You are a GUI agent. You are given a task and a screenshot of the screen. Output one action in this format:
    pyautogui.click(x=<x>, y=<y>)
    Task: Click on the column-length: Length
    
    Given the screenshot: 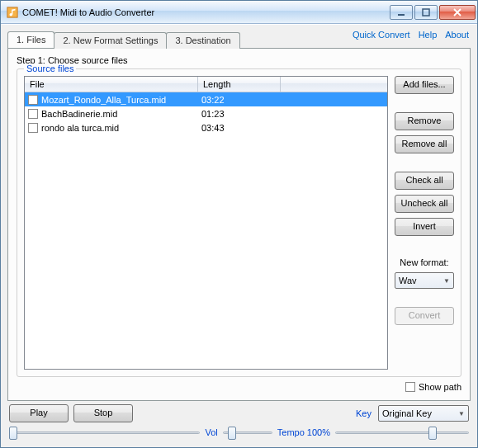 What is the action you would take?
    pyautogui.click(x=239, y=84)
    